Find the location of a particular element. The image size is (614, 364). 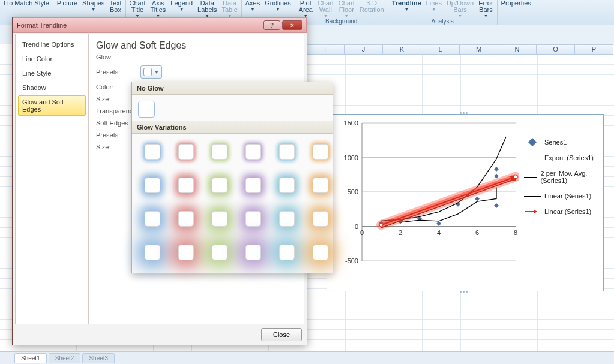

chart-legend: Series1Expon. (Series1)2 per. Mov. Avg. … is located at coordinates (561, 177).